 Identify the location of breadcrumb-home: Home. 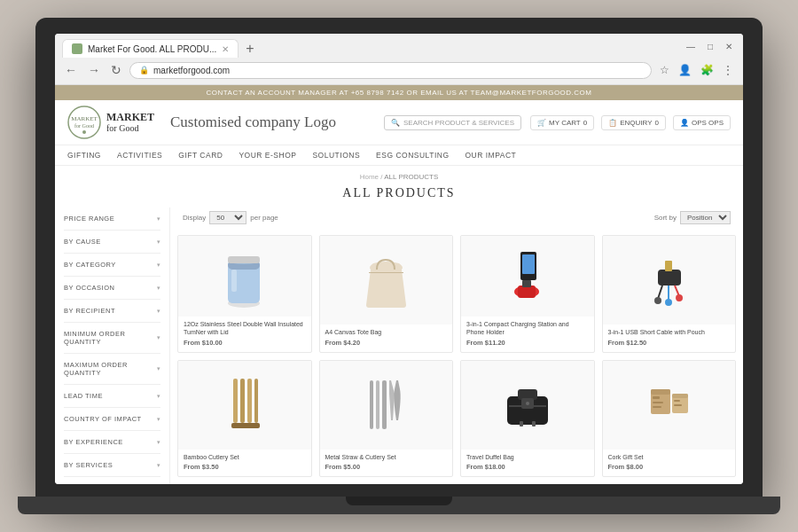
(369, 177).